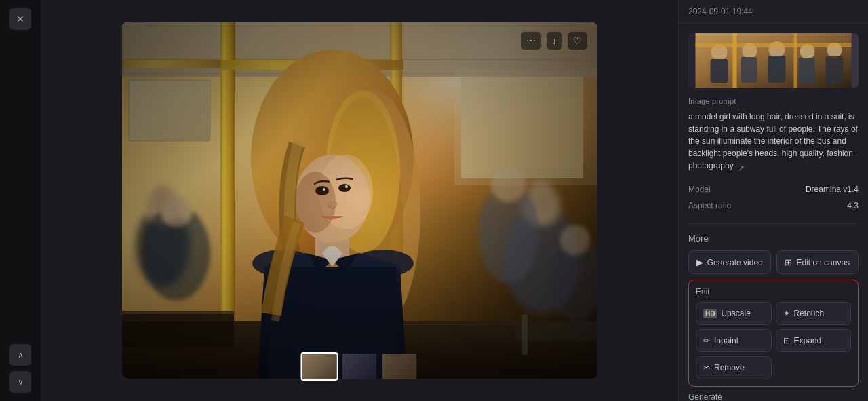 This screenshot has width=868, height=401. What do you see at coordinates (578, 41) in the screenshot?
I see `heart-icon: ♡` at bounding box center [578, 41].